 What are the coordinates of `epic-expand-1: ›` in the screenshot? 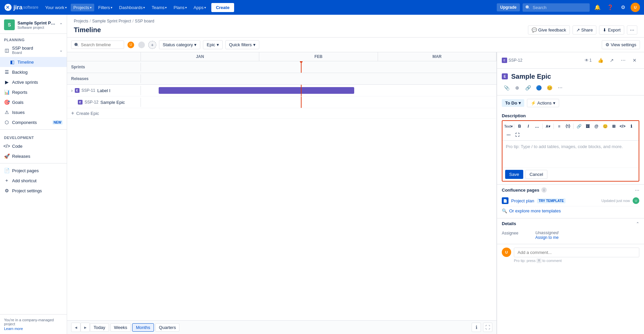 It's located at (72, 90).